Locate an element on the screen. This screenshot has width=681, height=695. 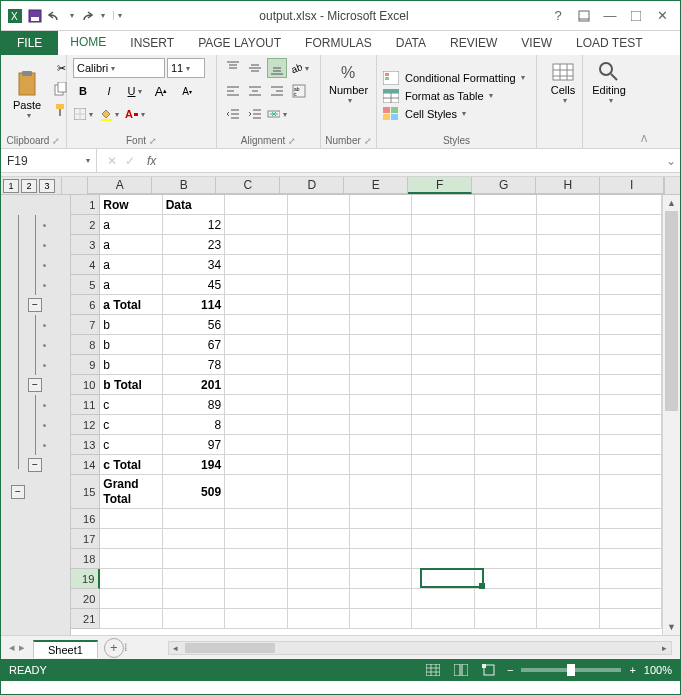
cell: c is located at coordinates (131, 425).